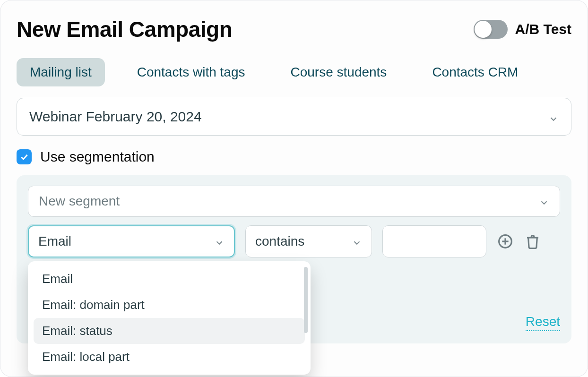 This screenshot has height=377, width=588. What do you see at coordinates (505, 241) in the screenshot?
I see `add-rule-button` at bounding box center [505, 241].